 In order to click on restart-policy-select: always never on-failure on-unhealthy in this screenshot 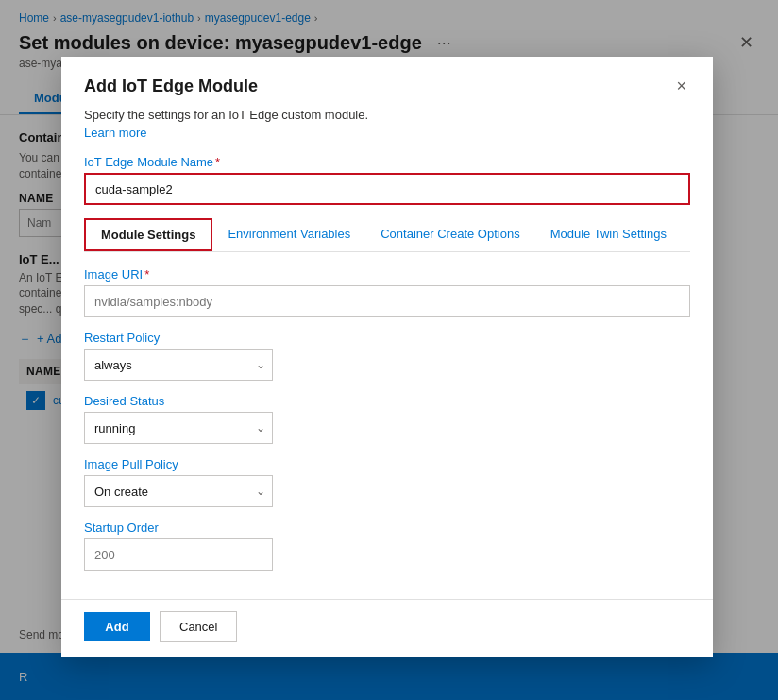, I will do `click(178, 365)`.